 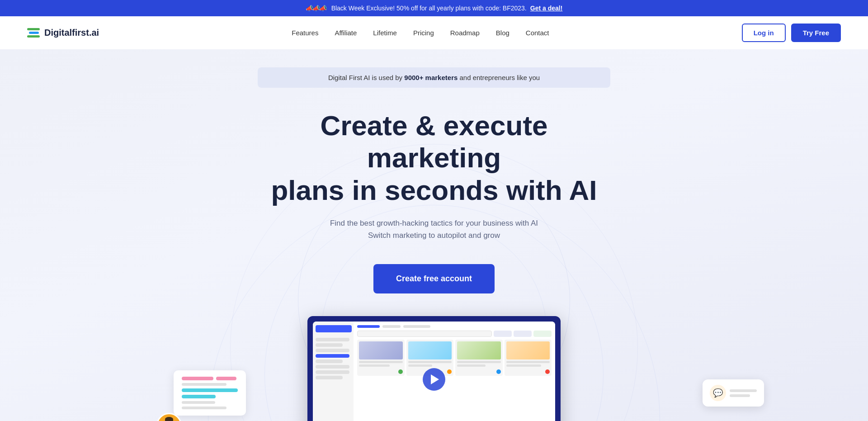 I want to click on nav-link-roadmap: Roadmap, so click(x=465, y=33).